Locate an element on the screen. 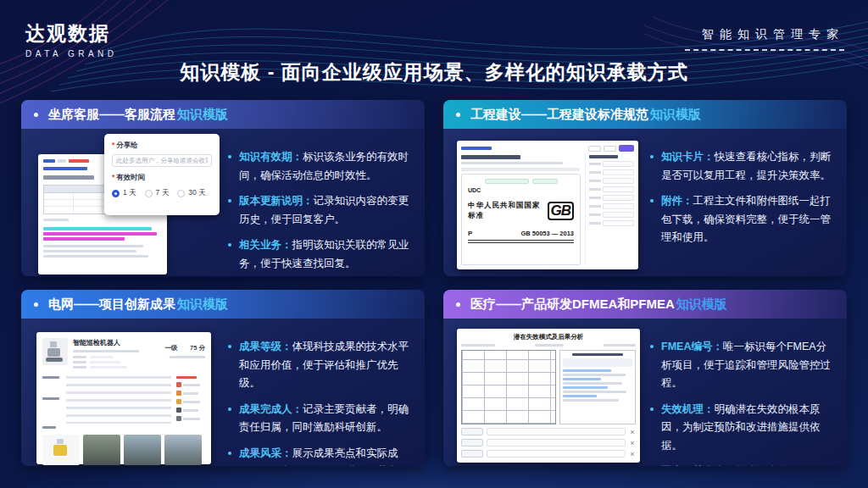 Image resolution: width=868 pixels, height=488 pixels. panel-title-main: 电网——项目创新成果 is located at coordinates (112, 303).